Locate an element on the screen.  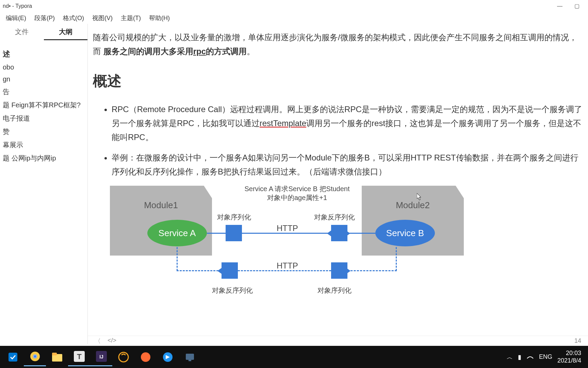
service-a-oval: Service A is located at coordinates (177, 233).